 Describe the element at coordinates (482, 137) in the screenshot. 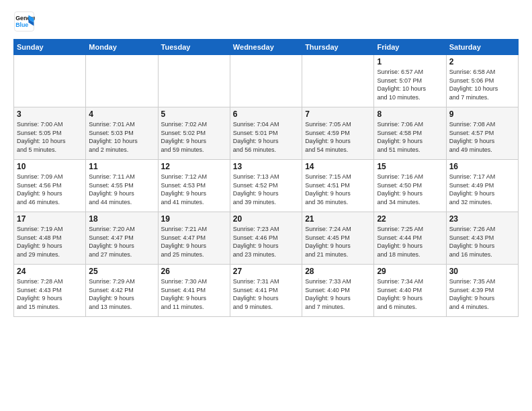

I see `day-info: Sunrise: 7:08 AM Sunset: 4:57 PM Dayligh…` at that location.